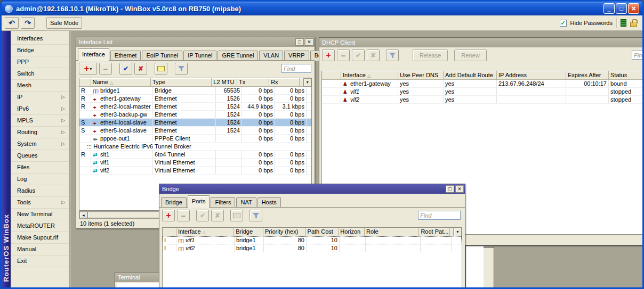 This screenshot has height=289, width=644. Describe the element at coordinates (28, 23) in the screenshot. I see `redo-button: ↷` at that location.